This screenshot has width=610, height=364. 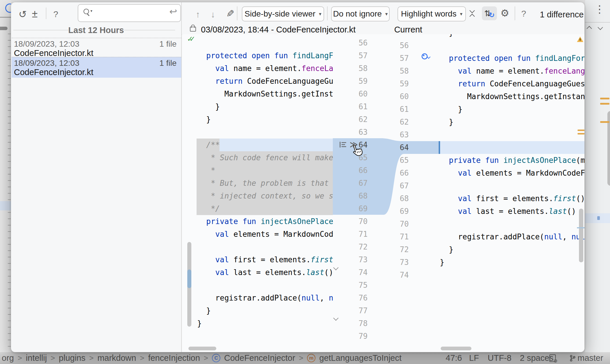 I want to click on revision-row-selected: 18/09/2023, 12:03 1 file CodeFenceInject…, so click(x=96, y=67).